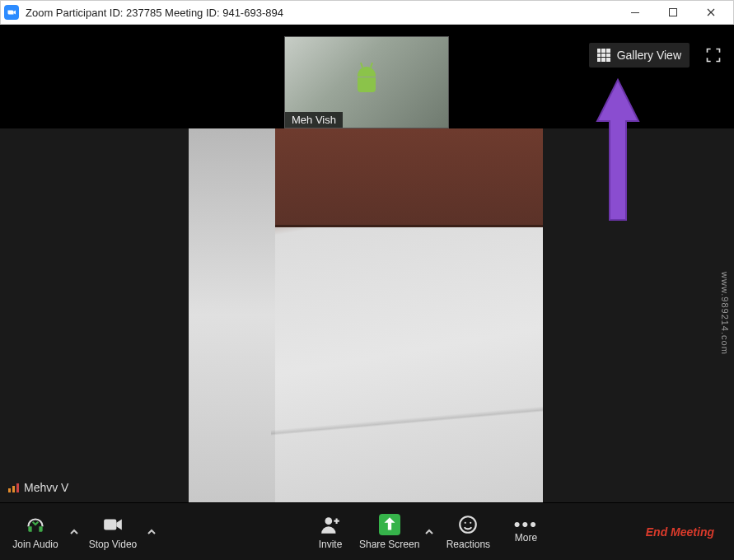 This screenshot has height=560, width=734. Describe the element at coordinates (113, 532) in the screenshot. I see `stop-video-button: Stop Video` at that location.